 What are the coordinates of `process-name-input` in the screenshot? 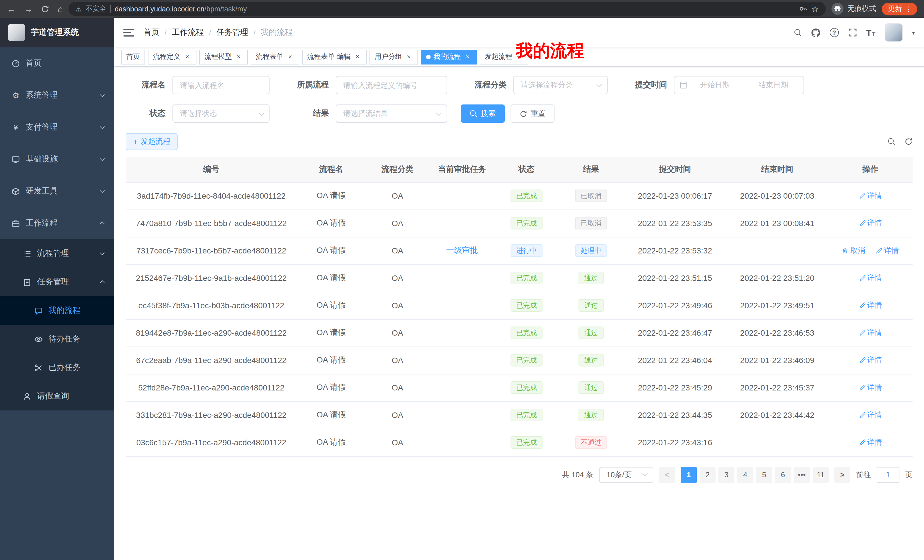 It's located at (221, 85).